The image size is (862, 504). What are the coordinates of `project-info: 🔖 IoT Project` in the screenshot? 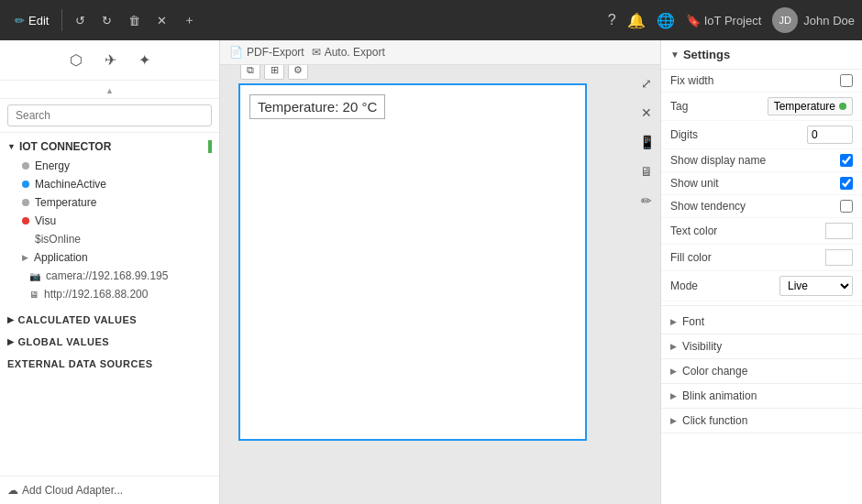 It's located at (724, 20).